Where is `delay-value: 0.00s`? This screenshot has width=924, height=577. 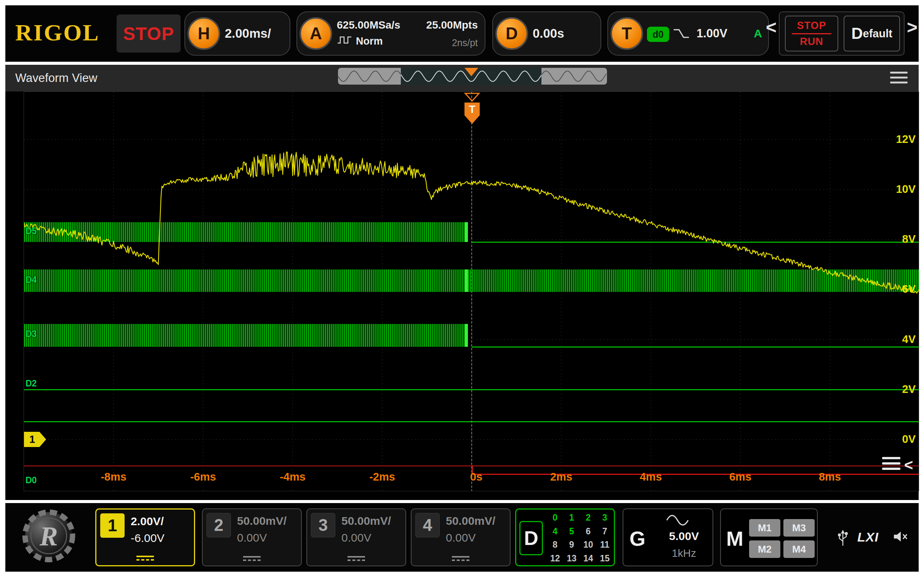
delay-value: 0.00s is located at coordinates (549, 34).